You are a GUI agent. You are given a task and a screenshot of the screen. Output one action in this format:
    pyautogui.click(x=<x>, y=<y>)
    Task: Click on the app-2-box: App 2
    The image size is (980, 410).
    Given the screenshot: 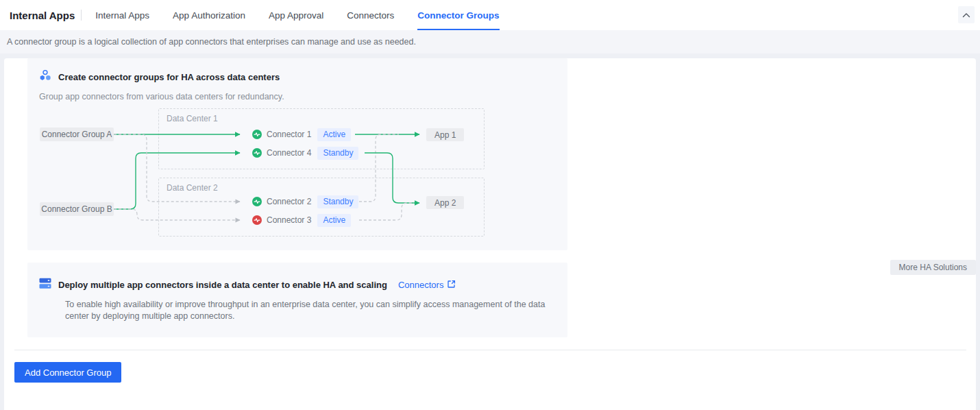 What is the action you would take?
    pyautogui.click(x=445, y=203)
    